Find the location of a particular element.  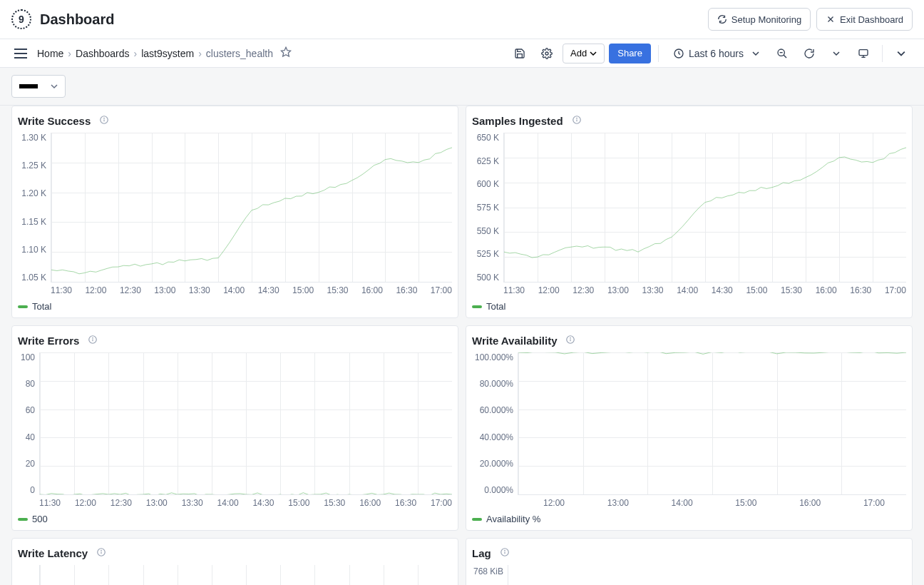

separator is located at coordinates (883, 54).